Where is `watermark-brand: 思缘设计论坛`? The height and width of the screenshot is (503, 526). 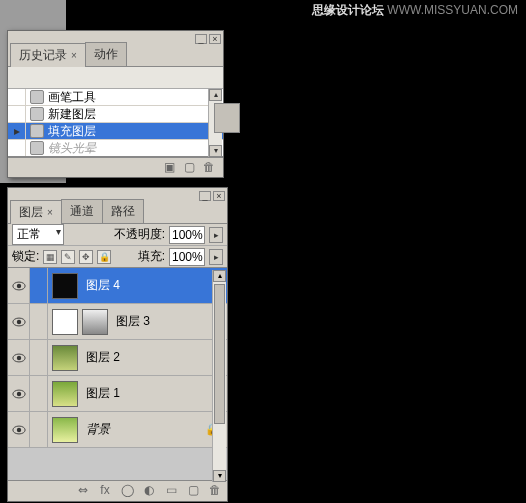
watermark-brand: 思缘设计论坛 is located at coordinates (348, 10).